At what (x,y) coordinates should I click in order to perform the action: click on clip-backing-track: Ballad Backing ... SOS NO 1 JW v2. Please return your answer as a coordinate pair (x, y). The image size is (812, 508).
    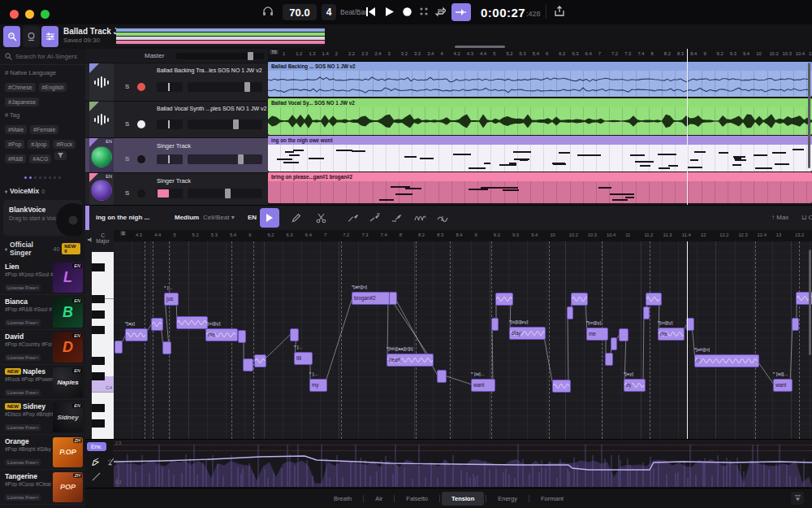
    Looking at the image, I should click on (540, 80).